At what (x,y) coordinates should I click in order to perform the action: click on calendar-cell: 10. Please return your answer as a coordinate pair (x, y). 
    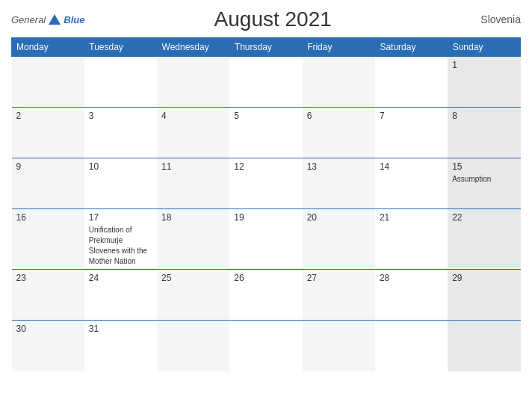
    Looking at the image, I should click on (121, 184).